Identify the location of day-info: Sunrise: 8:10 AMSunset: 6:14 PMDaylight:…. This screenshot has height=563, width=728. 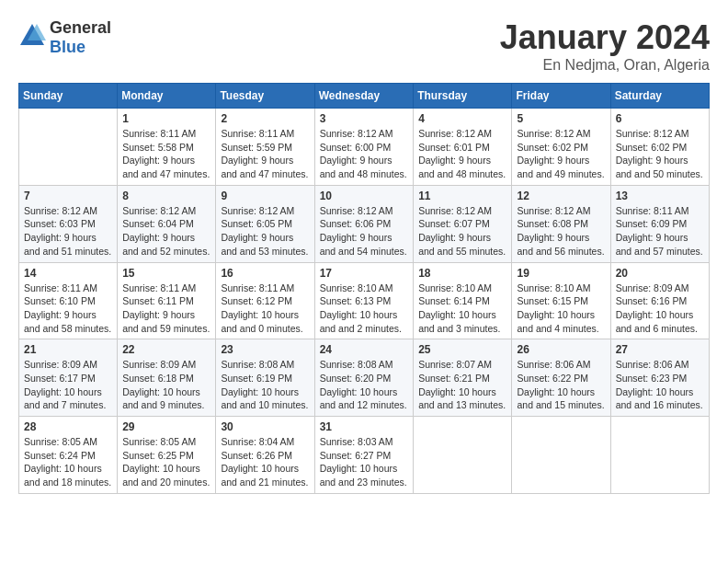
(462, 309).